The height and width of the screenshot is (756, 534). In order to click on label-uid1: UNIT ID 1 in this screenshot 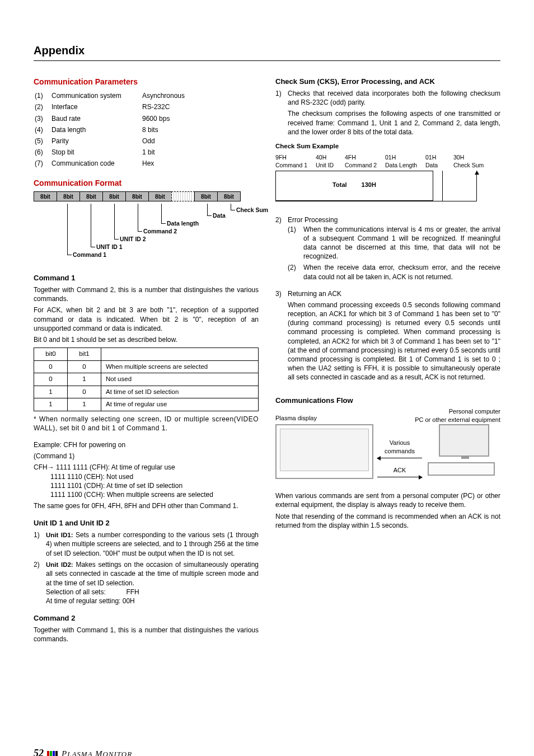, I will do `click(110, 247)`.